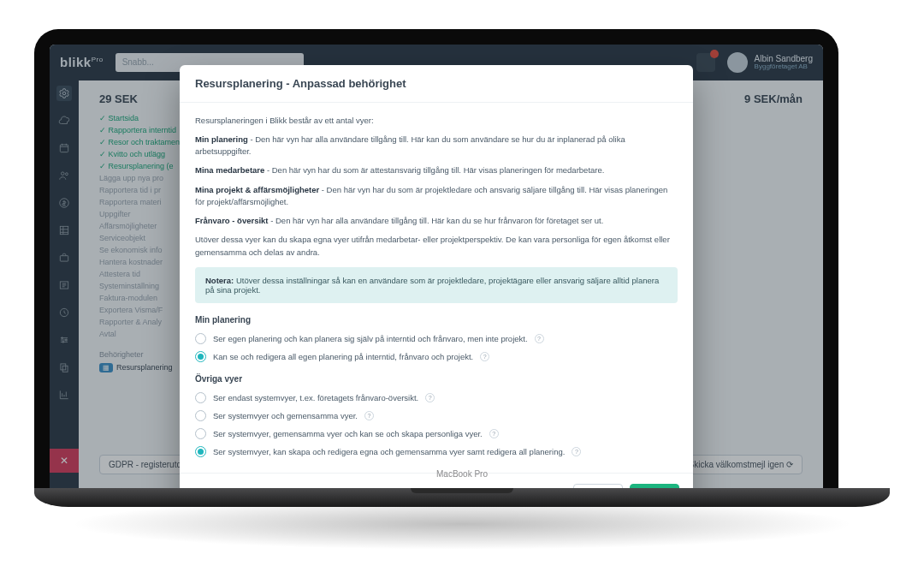 The height and width of the screenshot is (578, 924). I want to click on group1-title: Min planering, so click(436, 320).